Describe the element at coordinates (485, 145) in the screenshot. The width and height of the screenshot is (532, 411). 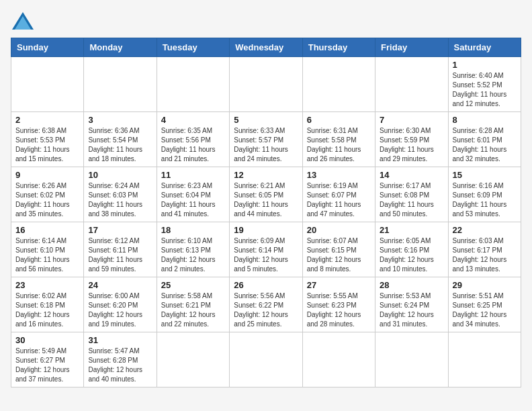
I see `day-info: Sunrise: 6:28 AM Sunset: 6:01 PM Dayligh…` at that location.